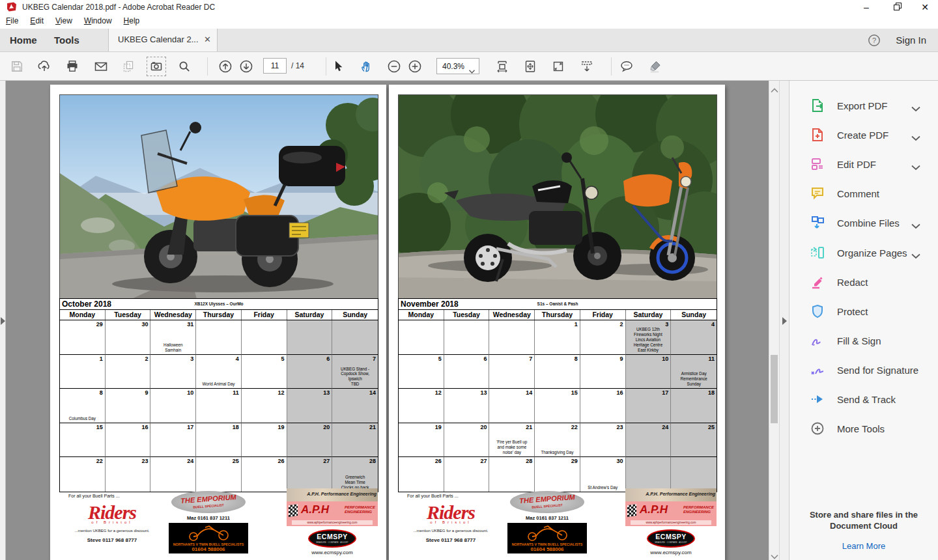 Image resolution: width=938 pixels, height=560 pixels. I want to click on highlighter-icon, so click(655, 66).